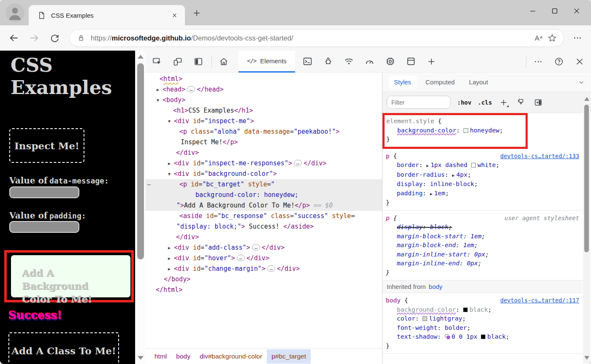  What do you see at coordinates (483, 245) in the screenshot?
I see `css-property: margin-block-end: 1em;` at bounding box center [483, 245].